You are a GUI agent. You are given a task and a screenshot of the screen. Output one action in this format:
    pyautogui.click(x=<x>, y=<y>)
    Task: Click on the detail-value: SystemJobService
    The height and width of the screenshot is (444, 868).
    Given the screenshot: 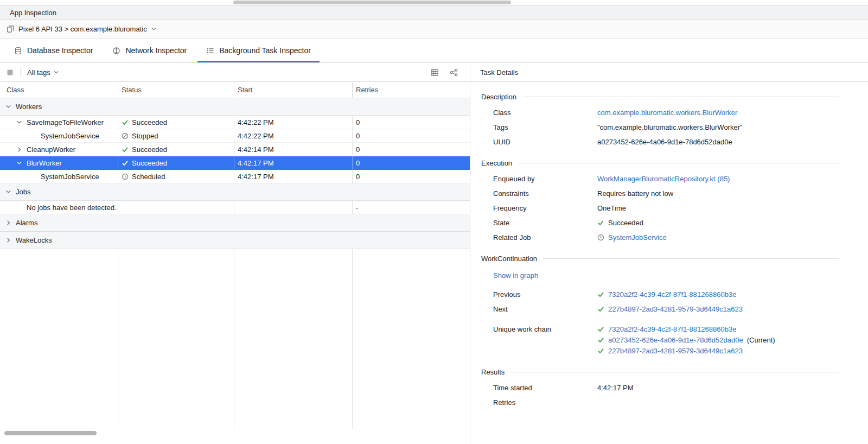 What is the action you would take?
    pyautogui.click(x=718, y=238)
    